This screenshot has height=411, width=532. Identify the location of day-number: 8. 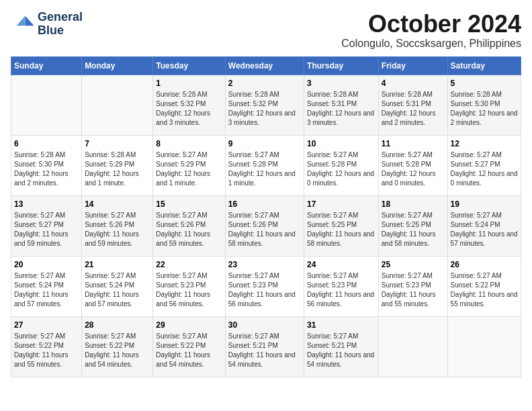
(189, 144).